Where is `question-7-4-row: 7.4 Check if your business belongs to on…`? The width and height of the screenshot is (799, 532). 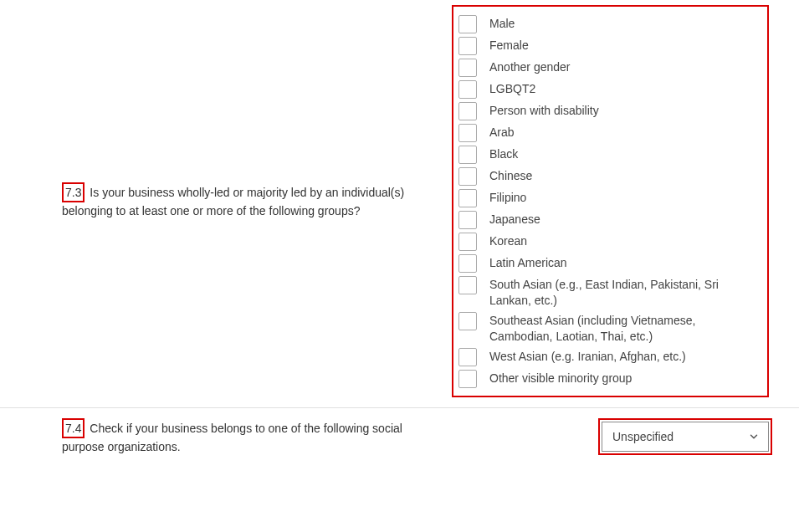
question-7-4-row: 7.4 Check if your business belongs to on… is located at coordinates (400, 434).